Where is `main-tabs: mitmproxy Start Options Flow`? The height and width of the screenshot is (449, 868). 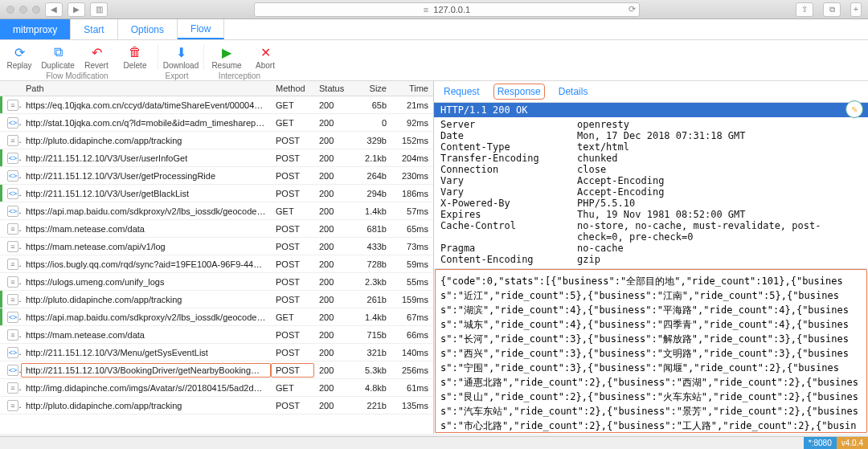 main-tabs: mitmproxy Start Options Flow is located at coordinates (434, 30).